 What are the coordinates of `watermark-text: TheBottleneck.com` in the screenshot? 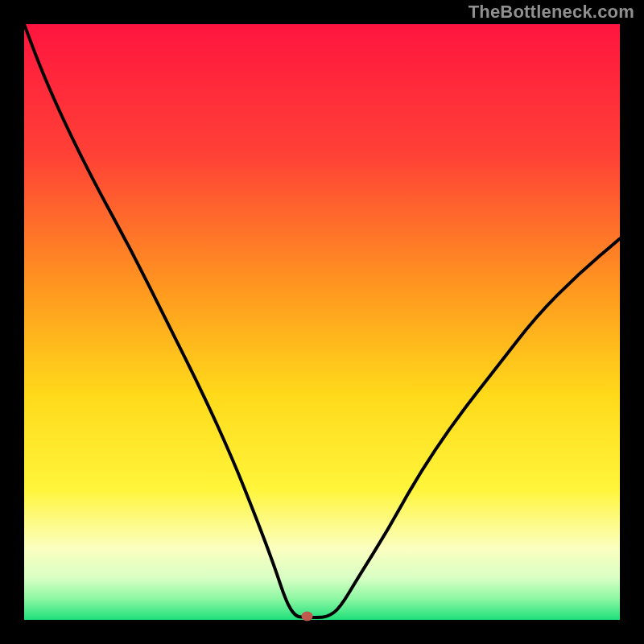 It's located at (551, 12).